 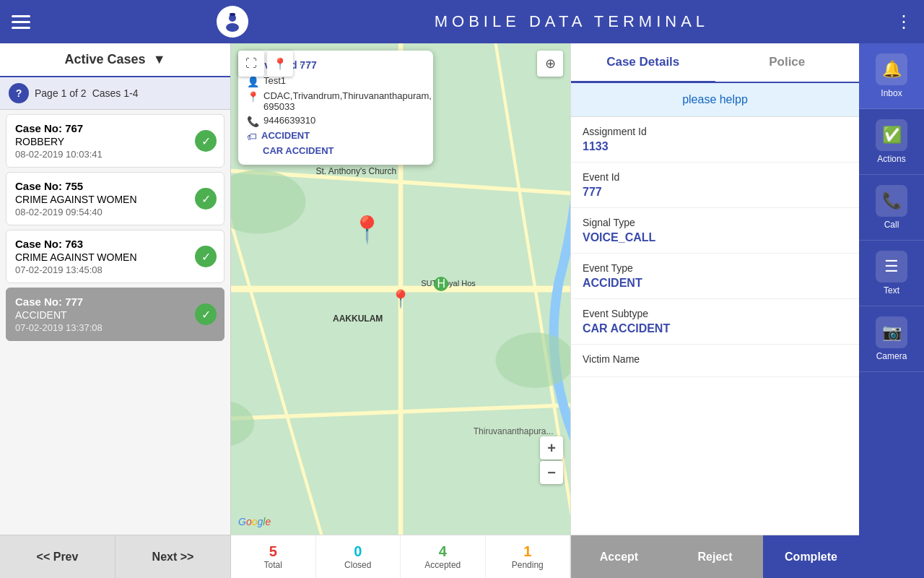 I want to click on stat-total: 5 Total, so click(x=274, y=556).